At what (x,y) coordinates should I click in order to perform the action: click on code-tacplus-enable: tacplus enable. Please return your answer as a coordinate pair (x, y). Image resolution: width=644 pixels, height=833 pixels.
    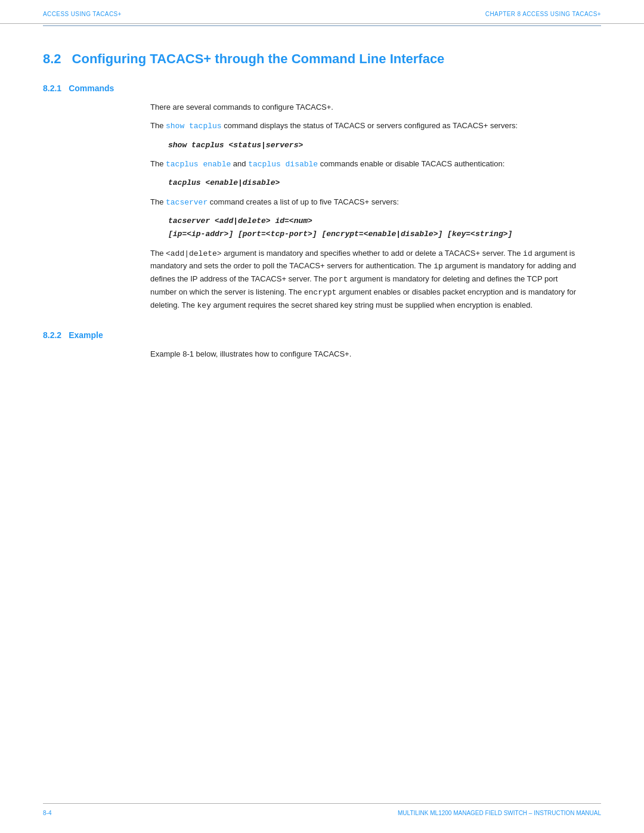
    Looking at the image, I should click on (198, 165).